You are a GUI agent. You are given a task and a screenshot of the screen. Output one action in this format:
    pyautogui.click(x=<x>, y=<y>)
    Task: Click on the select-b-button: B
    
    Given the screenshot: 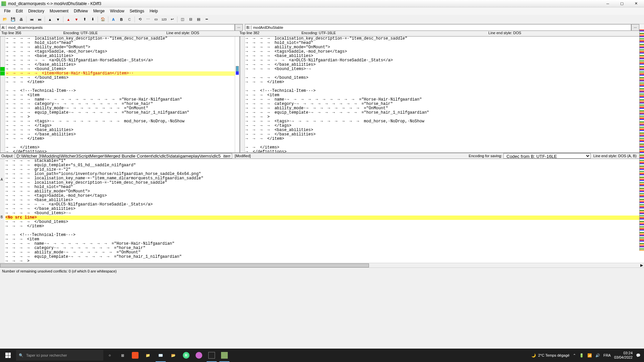 What is the action you would take?
    pyautogui.click(x=121, y=19)
    